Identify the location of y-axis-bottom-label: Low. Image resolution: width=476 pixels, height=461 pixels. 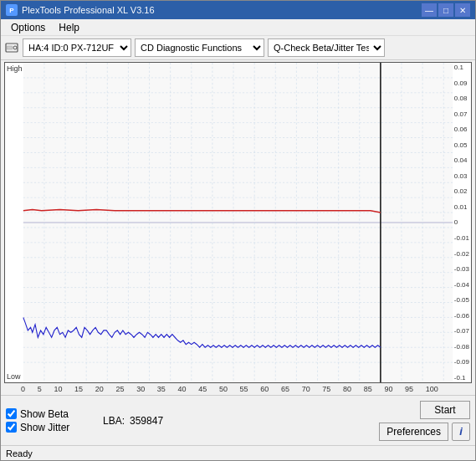
(13, 376).